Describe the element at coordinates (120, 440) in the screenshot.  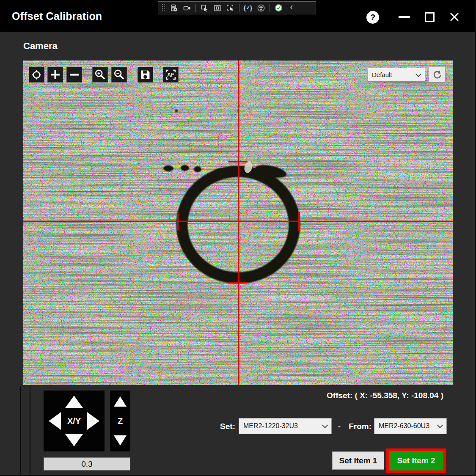
I see `z-down-button` at that location.